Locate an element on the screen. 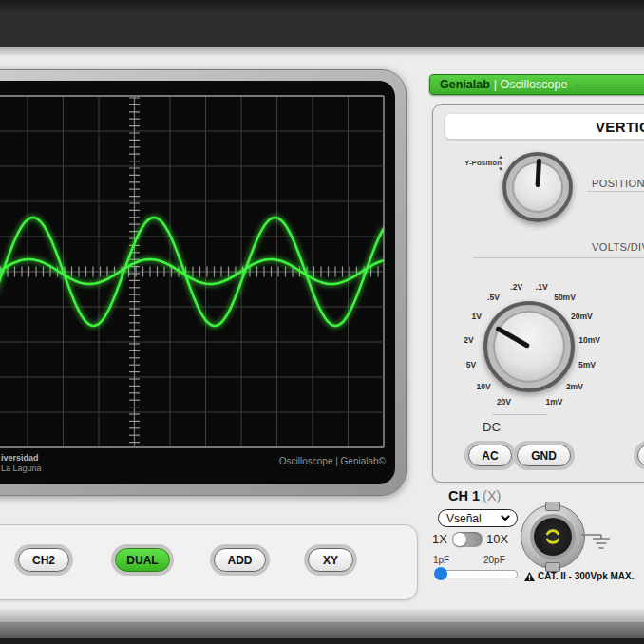  volts-scale-label: 10mV is located at coordinates (589, 340).